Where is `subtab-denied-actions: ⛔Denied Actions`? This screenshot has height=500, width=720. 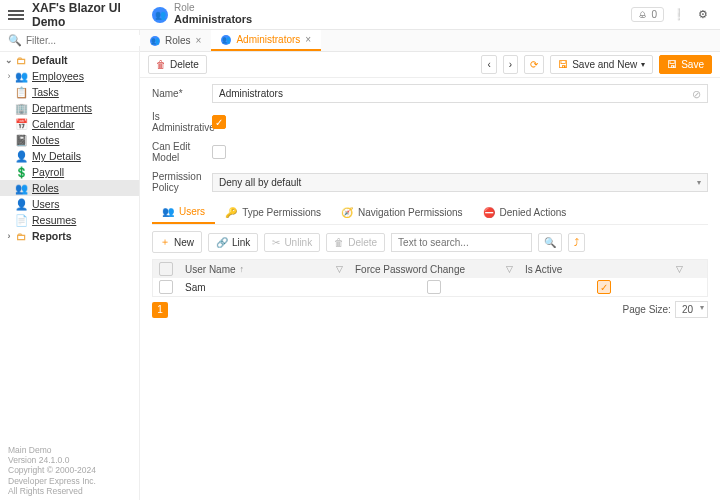
subtab-denied-actions: ⛔Denied Actions is located at coordinates (525, 212).